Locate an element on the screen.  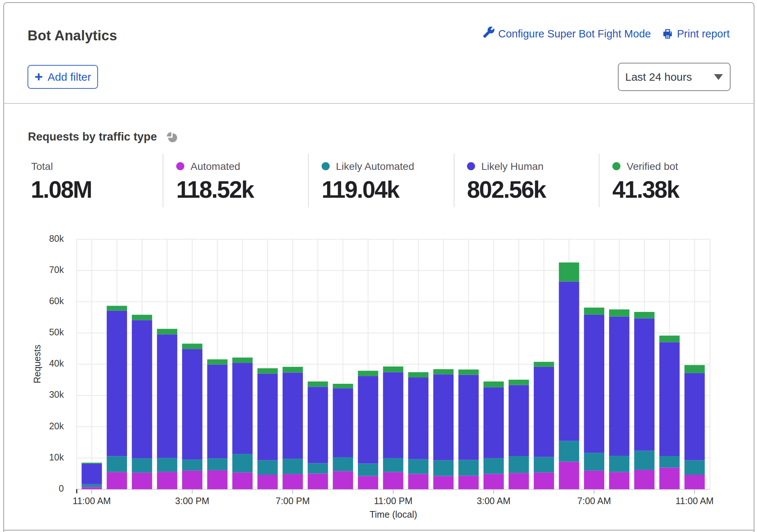
svg-text: 40k is located at coordinates (57, 363).